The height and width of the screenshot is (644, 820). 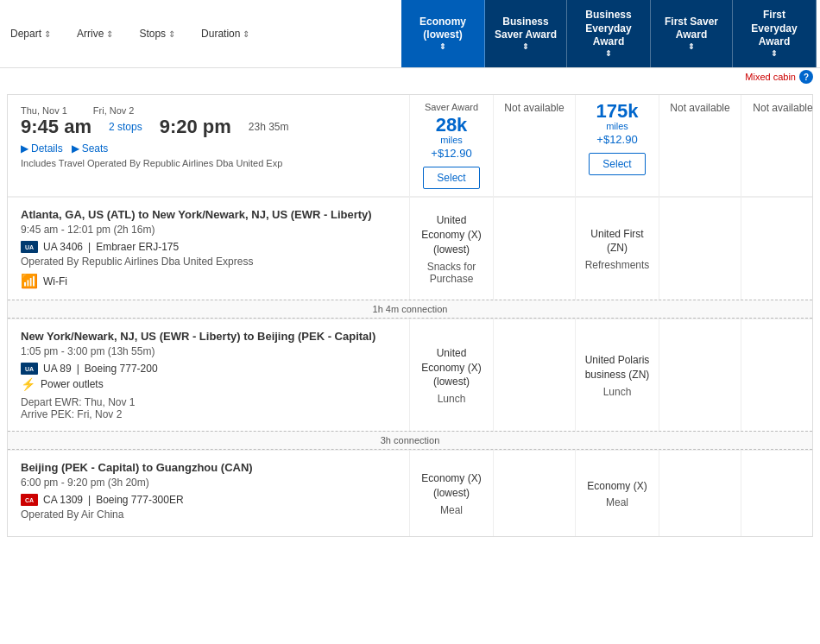 What do you see at coordinates (195, 127) in the screenshot?
I see `arrive-time: 9:20 pm` at bounding box center [195, 127].